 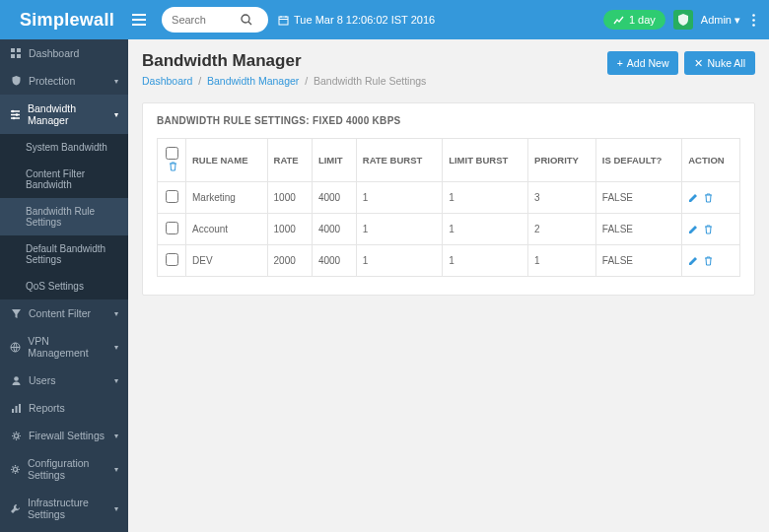 What do you see at coordinates (64, 217) in the screenshot?
I see `sidebar-sub-bandwidth-rule-settings: Bandwidth Rule Settings` at bounding box center [64, 217].